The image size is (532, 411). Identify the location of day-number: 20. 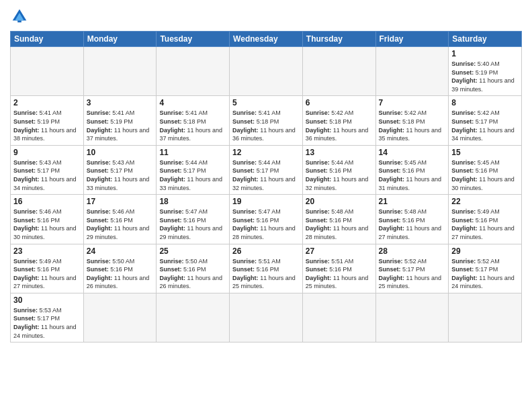
(339, 201).